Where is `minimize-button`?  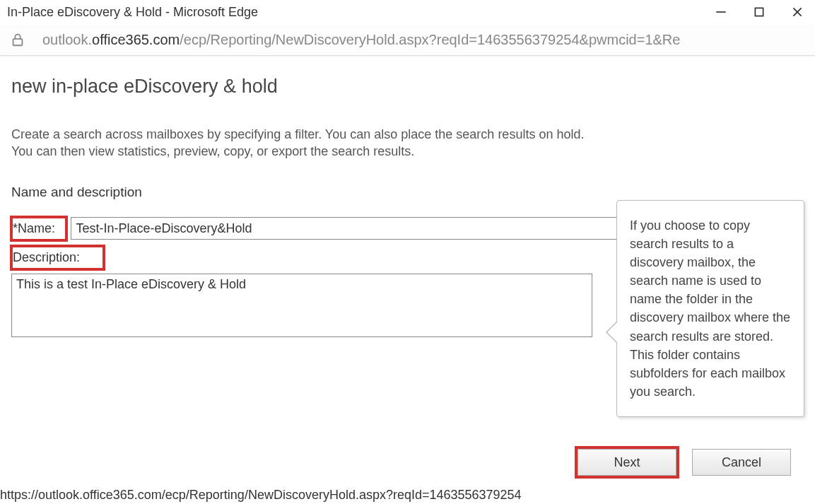
minimize-button is located at coordinates (721, 12).